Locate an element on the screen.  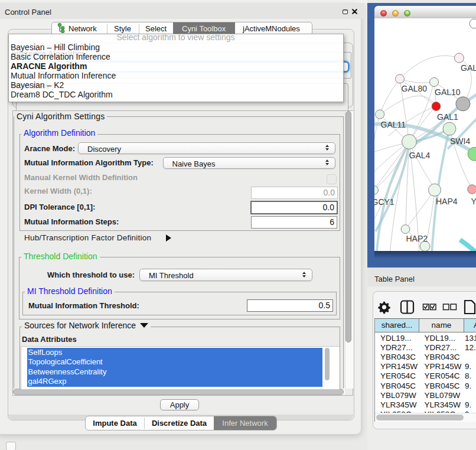
svg-text: GAL11 is located at coordinates (393, 125).